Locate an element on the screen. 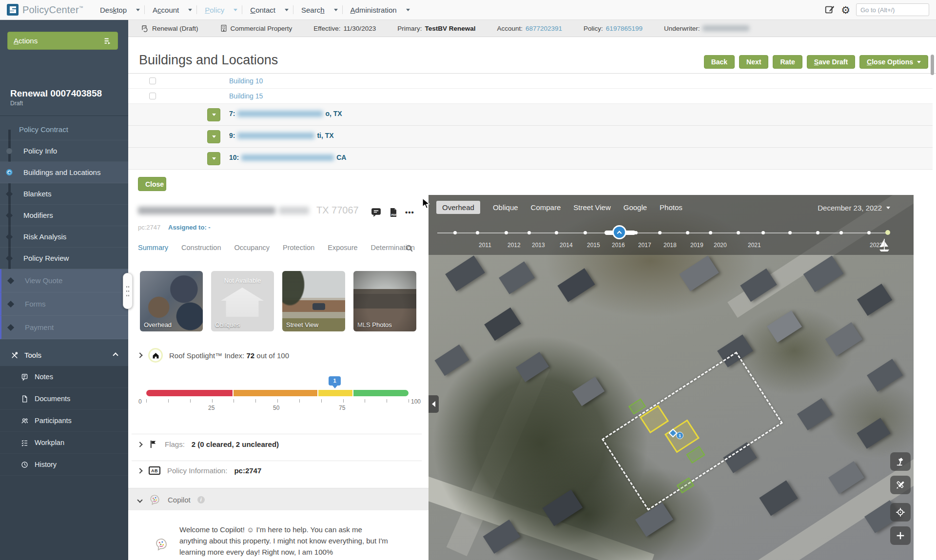 Image resolution: width=936 pixels, height=560 pixels. zoom-in-button is located at coordinates (900, 536).